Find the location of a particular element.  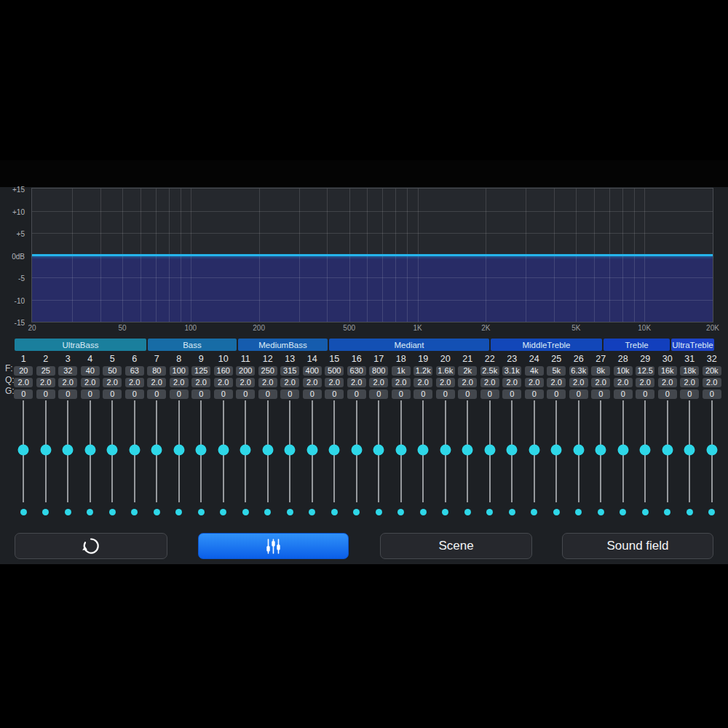

freq-value-chip: 63 is located at coordinates (135, 371).